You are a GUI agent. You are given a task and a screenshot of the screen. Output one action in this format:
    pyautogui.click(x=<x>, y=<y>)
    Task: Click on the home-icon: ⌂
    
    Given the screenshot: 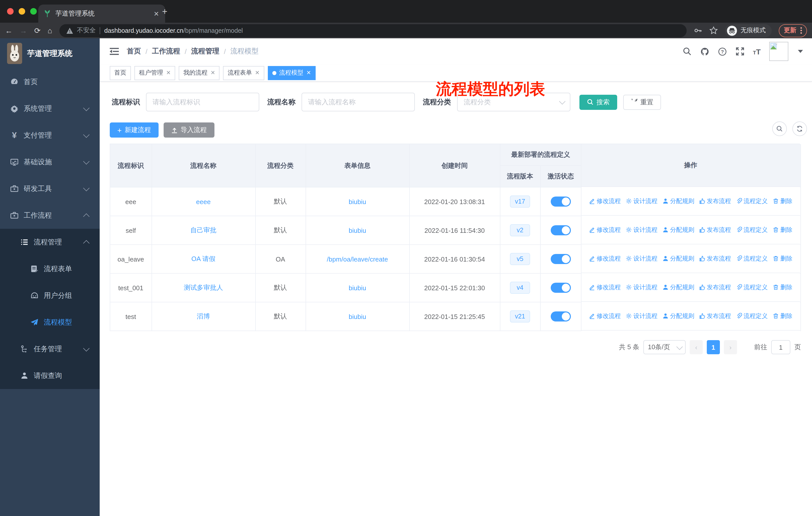 What is the action you would take?
    pyautogui.click(x=50, y=30)
    